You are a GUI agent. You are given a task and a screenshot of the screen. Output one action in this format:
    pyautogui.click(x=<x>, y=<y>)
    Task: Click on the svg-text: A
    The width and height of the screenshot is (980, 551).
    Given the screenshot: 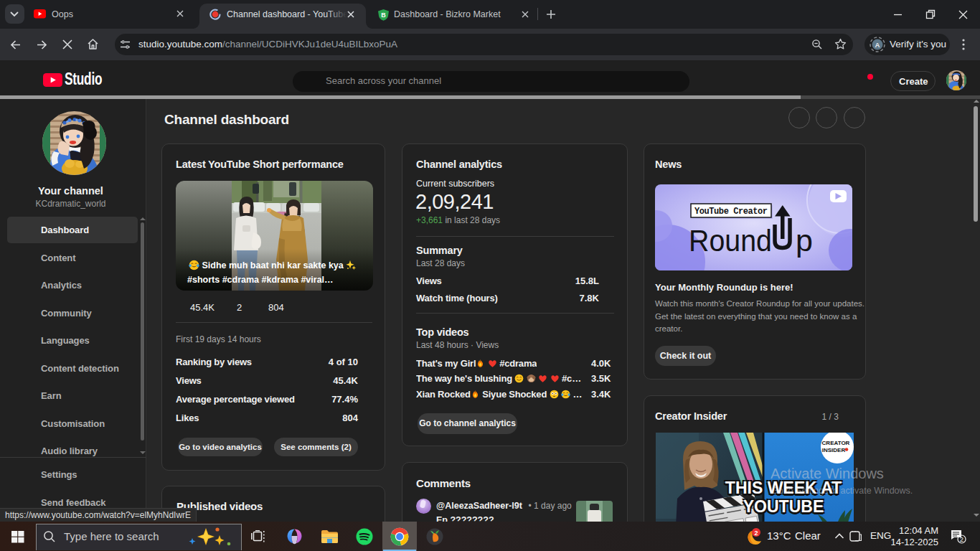 What is the action you would take?
    pyautogui.click(x=878, y=44)
    